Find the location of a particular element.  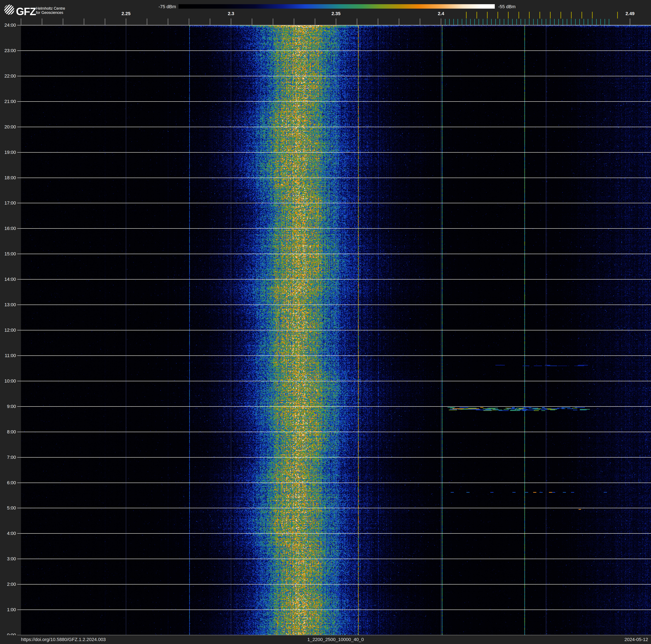

time-label: 4:00 is located at coordinates (8, 533).